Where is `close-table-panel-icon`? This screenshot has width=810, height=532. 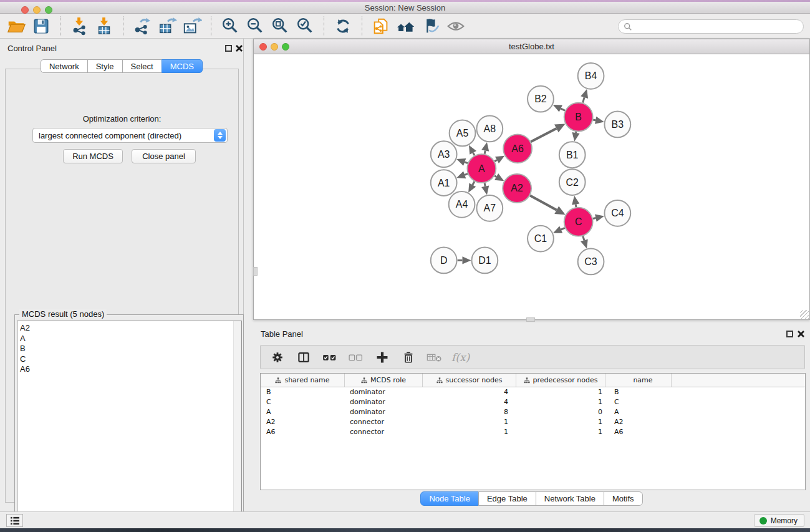
close-table-panel-icon is located at coordinates (801, 334).